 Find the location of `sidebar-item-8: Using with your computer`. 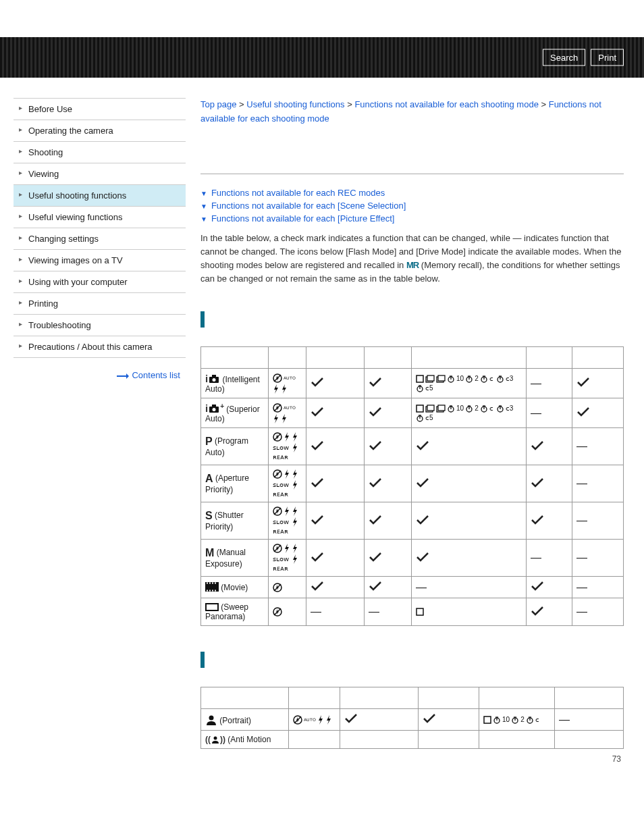

sidebar-item-8: Using with your computer is located at coordinates (100, 282).